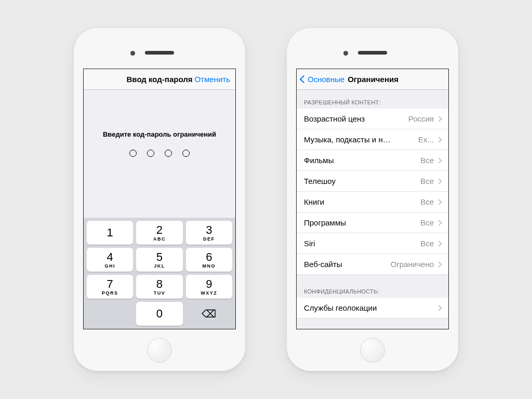  What do you see at coordinates (212, 79) in the screenshot?
I see `cancel-button: Отменить` at bounding box center [212, 79].